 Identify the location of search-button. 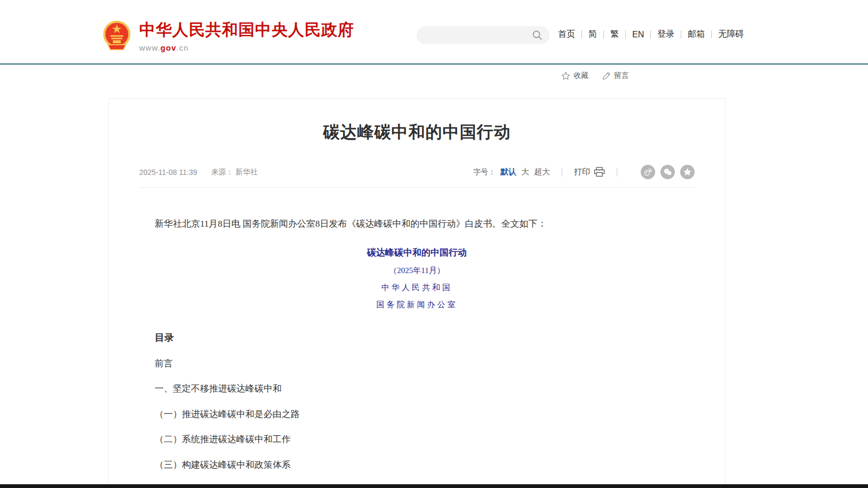
(540, 35).